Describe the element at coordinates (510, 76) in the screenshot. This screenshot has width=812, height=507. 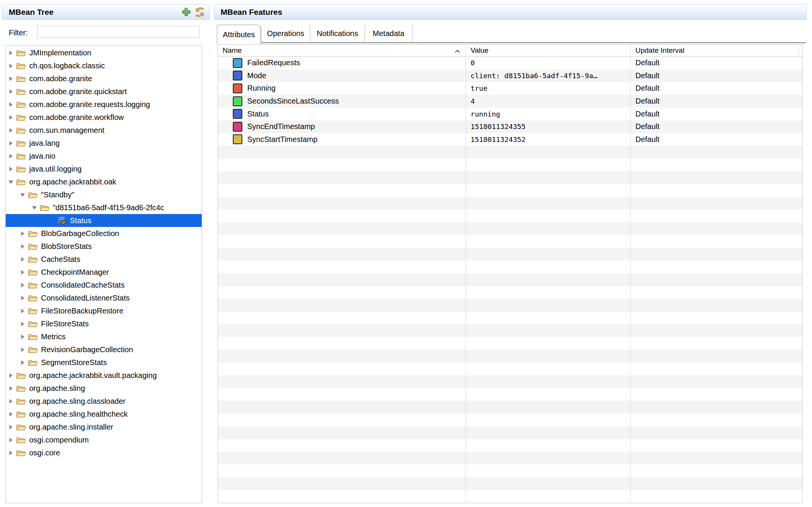
I see `table-row: Modeclient: d8151ba6-5adf-4f15-9a…Defaul…` at that location.